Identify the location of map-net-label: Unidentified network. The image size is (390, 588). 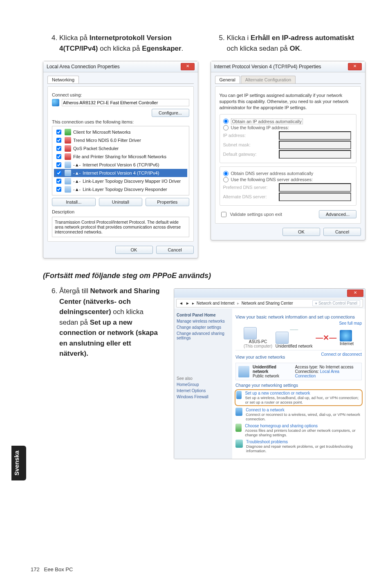
(294, 346).